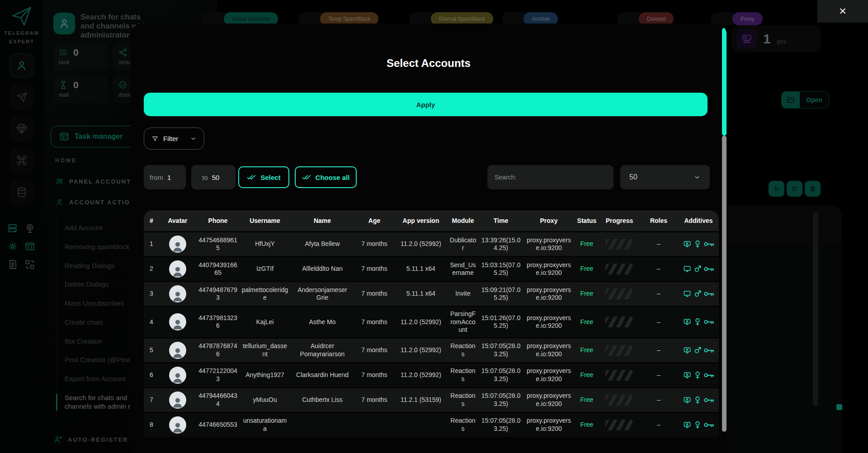 Image resolution: width=868 pixels, height=453 pixels. I want to click on column-header: #, so click(151, 221).